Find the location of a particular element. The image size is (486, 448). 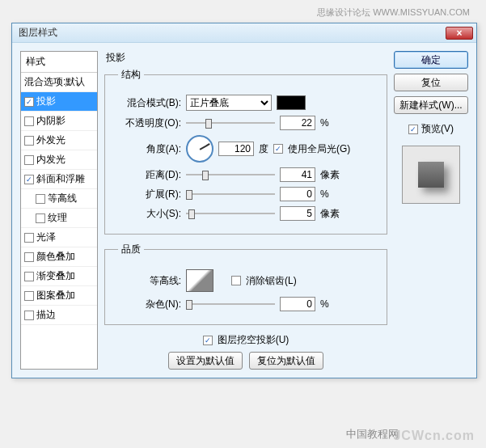

sidebar: 确定 复位 新建样式(W)... 预览(V) is located at coordinates (431, 210).